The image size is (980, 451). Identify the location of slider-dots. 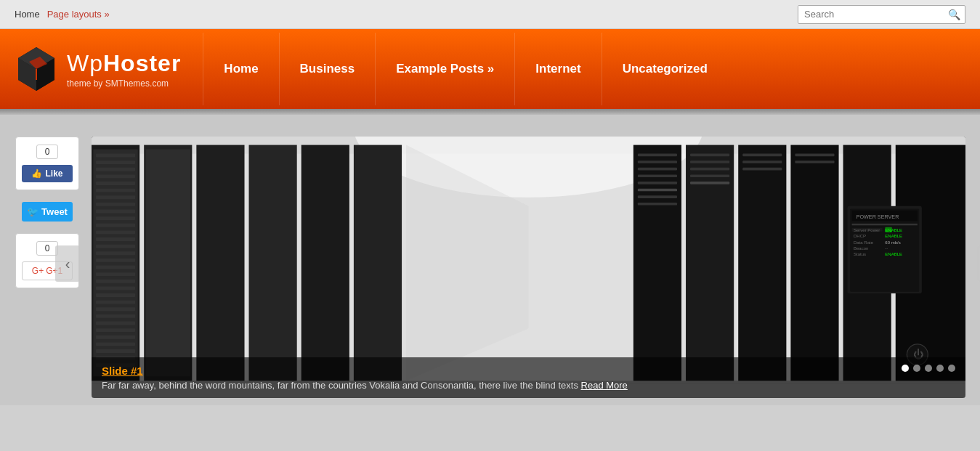
(928, 368).